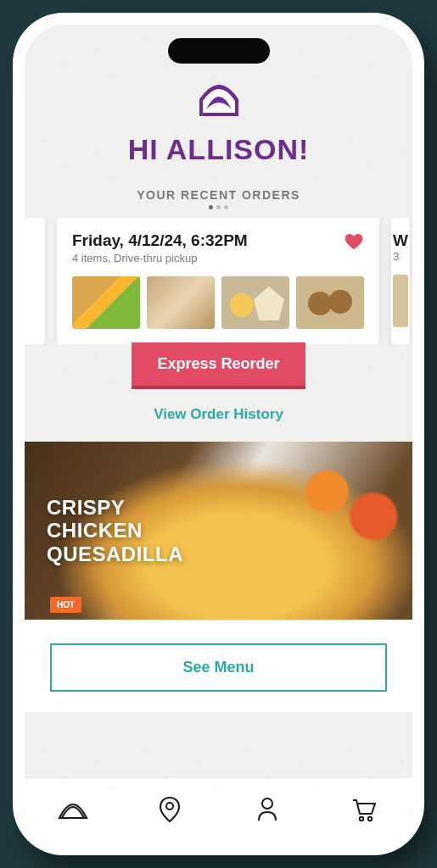 This screenshot has width=437, height=868. What do you see at coordinates (219, 415) in the screenshot?
I see `view-order-history-link: View Order History` at bounding box center [219, 415].